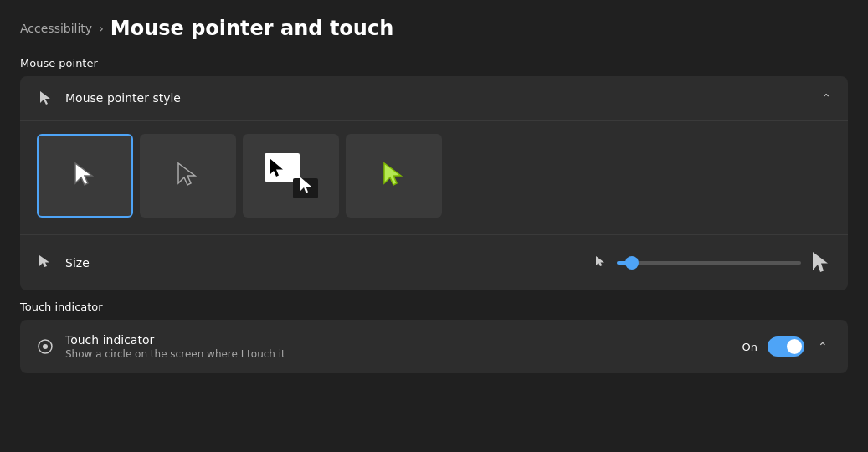 The height and width of the screenshot is (452, 868). What do you see at coordinates (64, 263) in the screenshot?
I see `size-left: Size` at bounding box center [64, 263].